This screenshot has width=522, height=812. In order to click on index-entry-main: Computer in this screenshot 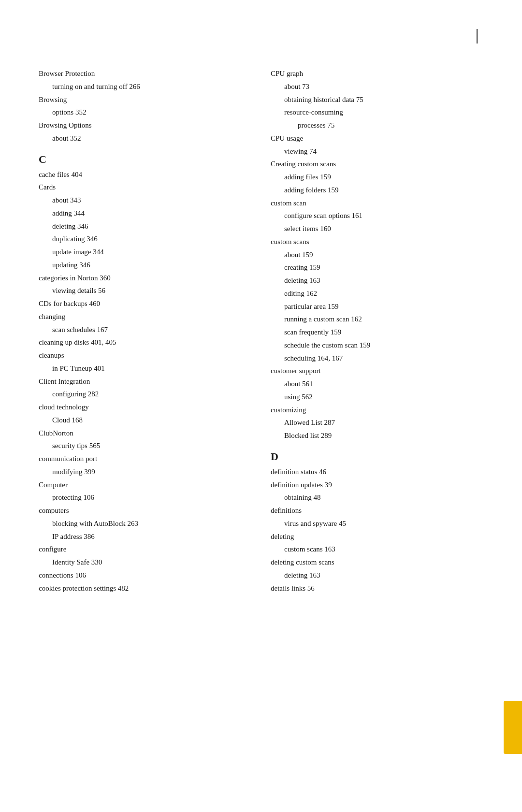, I will do `click(145, 485)`.